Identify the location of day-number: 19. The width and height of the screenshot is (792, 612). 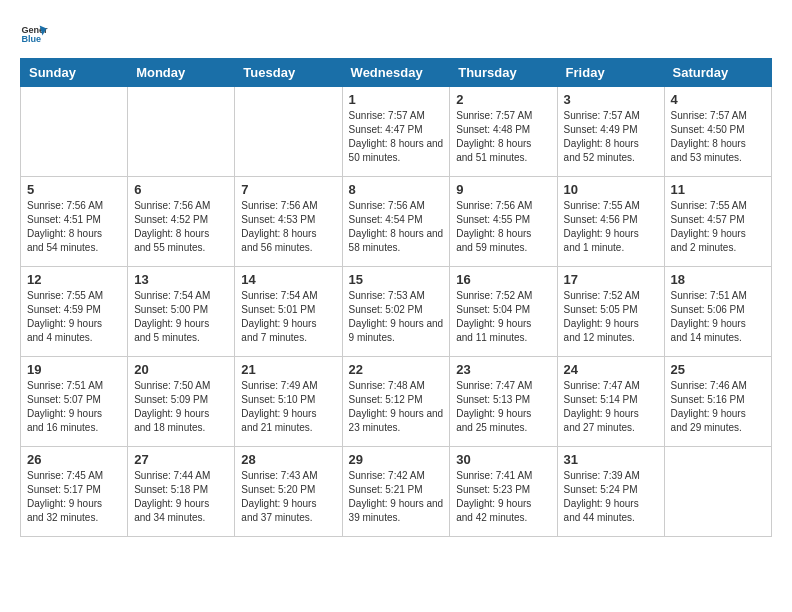
(74, 370).